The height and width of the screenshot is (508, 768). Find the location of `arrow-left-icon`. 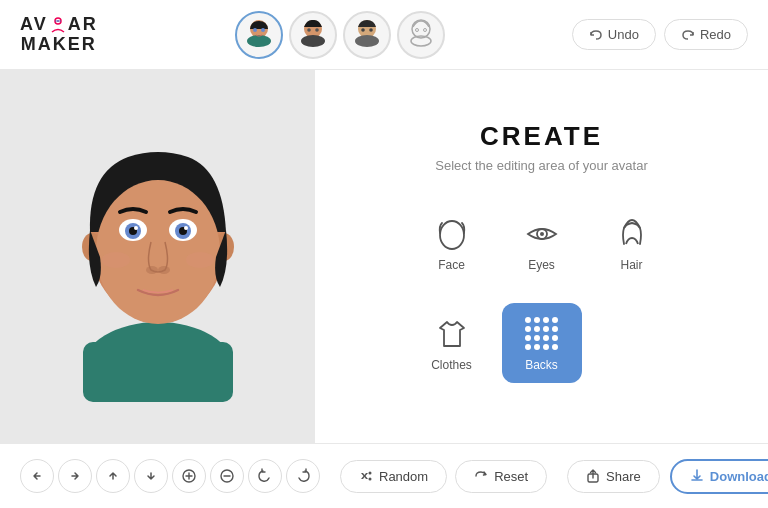

arrow-left-icon is located at coordinates (37, 476).